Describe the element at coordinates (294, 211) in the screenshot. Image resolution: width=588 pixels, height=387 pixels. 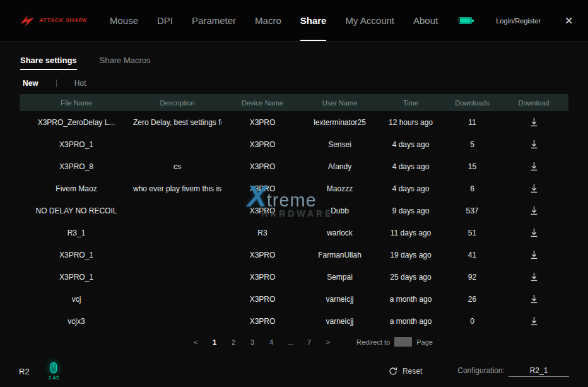
I see `table-row: NO DELAY NO RECOIL X3PRO Dubb 9 days ago…` at that location.